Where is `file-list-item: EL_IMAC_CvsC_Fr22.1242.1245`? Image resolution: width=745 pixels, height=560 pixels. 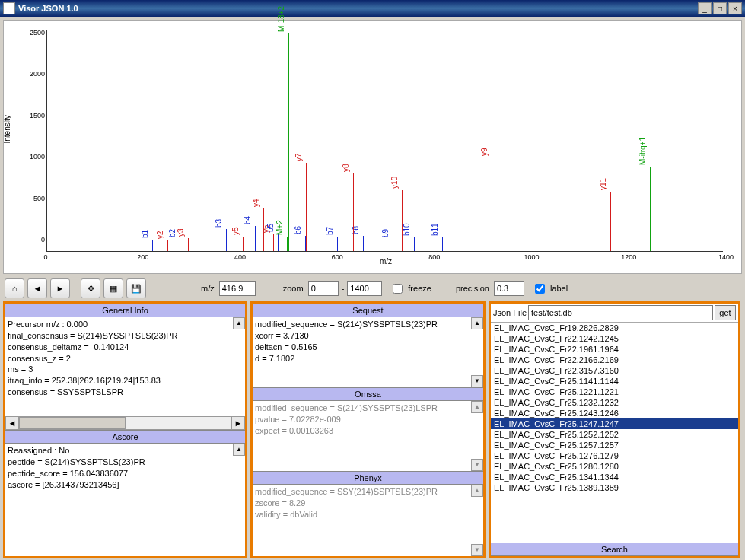
file-list-item: EL_IMAC_CvsC_Fr22.1242.1245 is located at coordinates (615, 339).